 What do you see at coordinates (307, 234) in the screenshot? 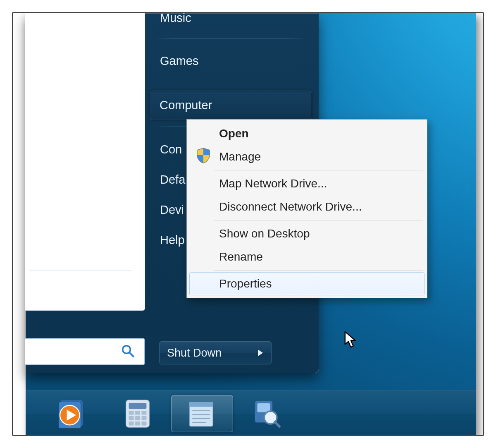
I see `ctx-show-on-desktop: Show on Desktop` at bounding box center [307, 234].